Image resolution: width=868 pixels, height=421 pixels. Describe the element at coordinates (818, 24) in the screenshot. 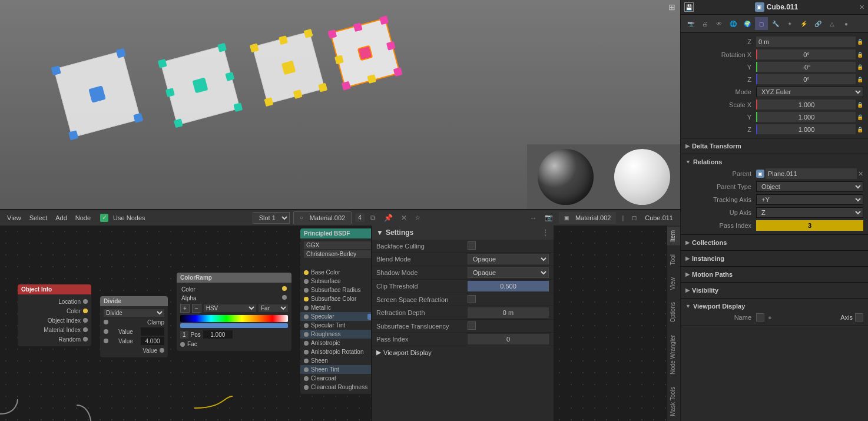

I see `constraints-prop-icon: 🔗` at that location.